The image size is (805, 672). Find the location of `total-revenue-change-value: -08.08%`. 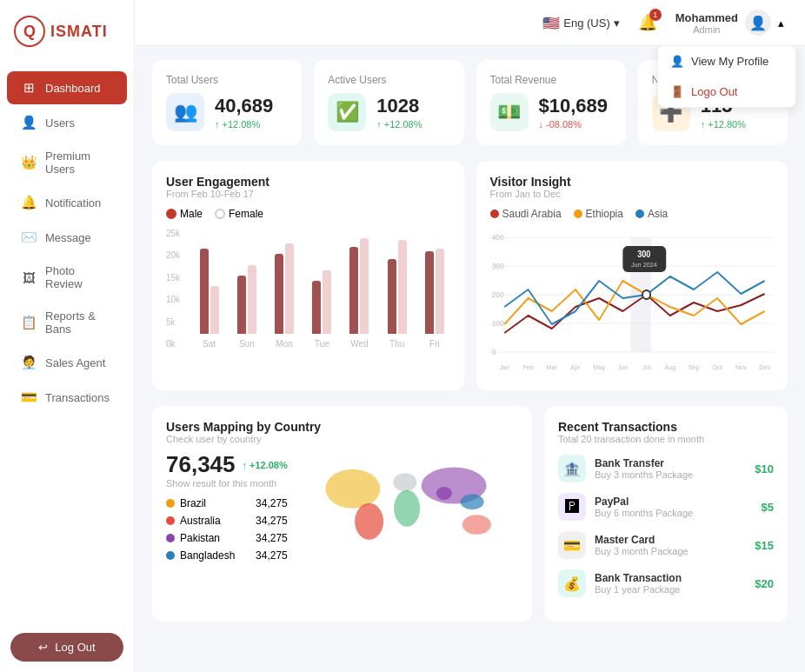

total-revenue-change-value: -08.08% is located at coordinates (563, 124).